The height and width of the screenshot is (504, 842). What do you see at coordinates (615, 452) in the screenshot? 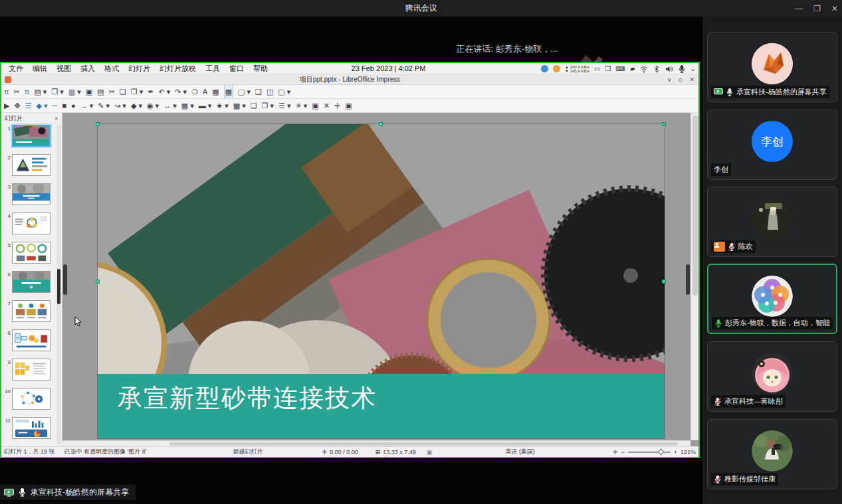
I see `zoom-fit-icon: ✛` at bounding box center [615, 452].